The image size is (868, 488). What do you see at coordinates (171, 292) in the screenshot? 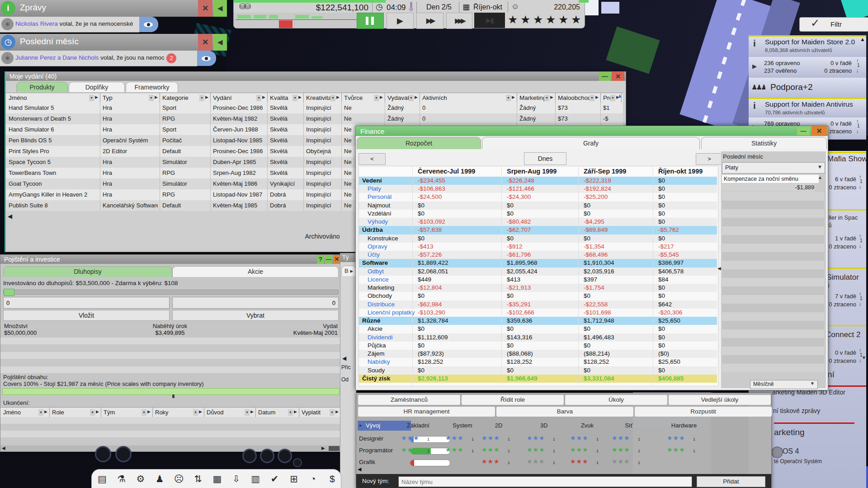
I see `bond-slider` at bounding box center [171, 292].